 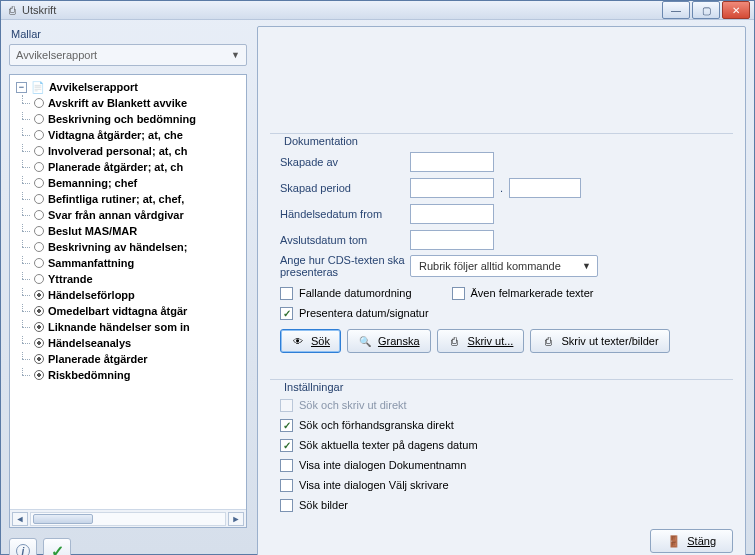 I want to click on magnifier-icon, so click(x=365, y=341).